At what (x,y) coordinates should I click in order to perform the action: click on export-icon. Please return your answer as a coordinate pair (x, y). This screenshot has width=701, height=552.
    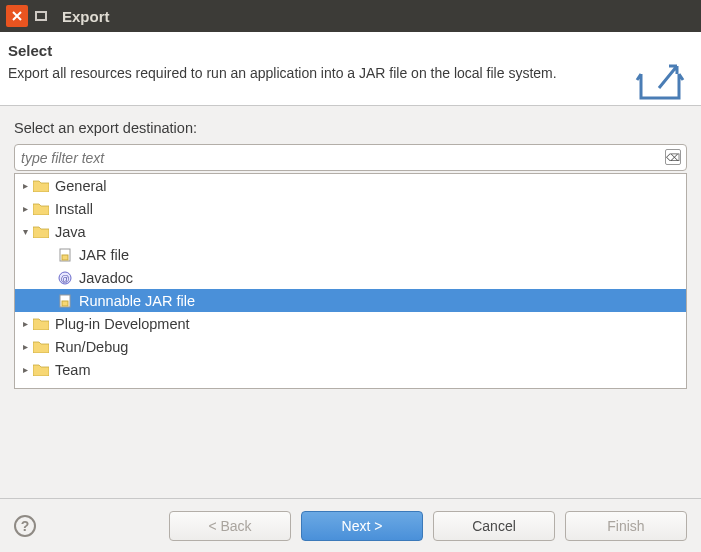
    Looking at the image, I should click on (663, 80).